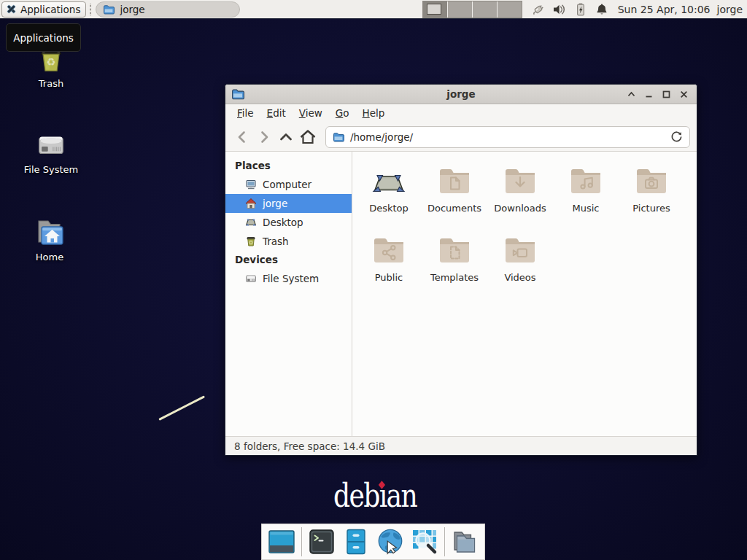  What do you see at coordinates (520, 277) in the screenshot?
I see `file-item-label: Videos` at bounding box center [520, 277].